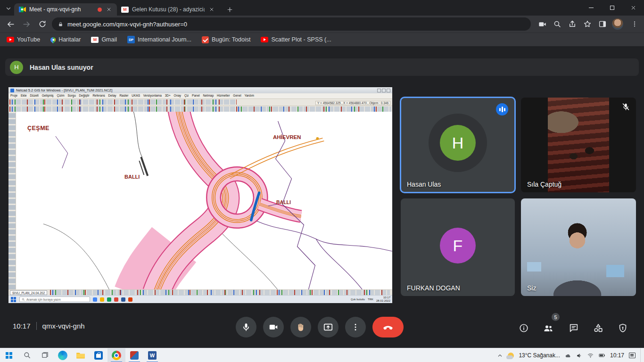 This screenshot has height=362, width=644. Describe the element at coordinates (66, 9) in the screenshot. I see `browser-tab-meet: Meet - qmx-vqvi-gnh` at that location.